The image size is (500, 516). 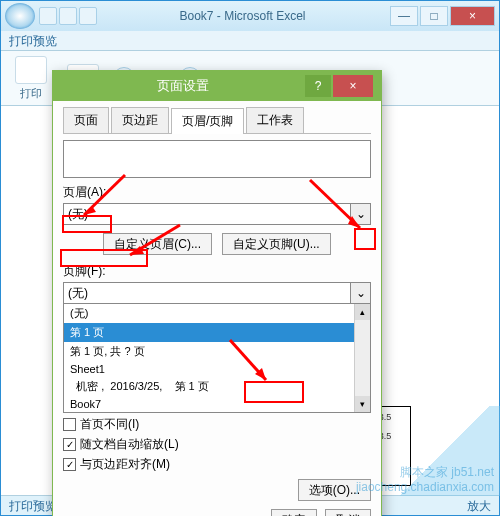 I want to click on checkbox-box, so click(x=70, y=424).